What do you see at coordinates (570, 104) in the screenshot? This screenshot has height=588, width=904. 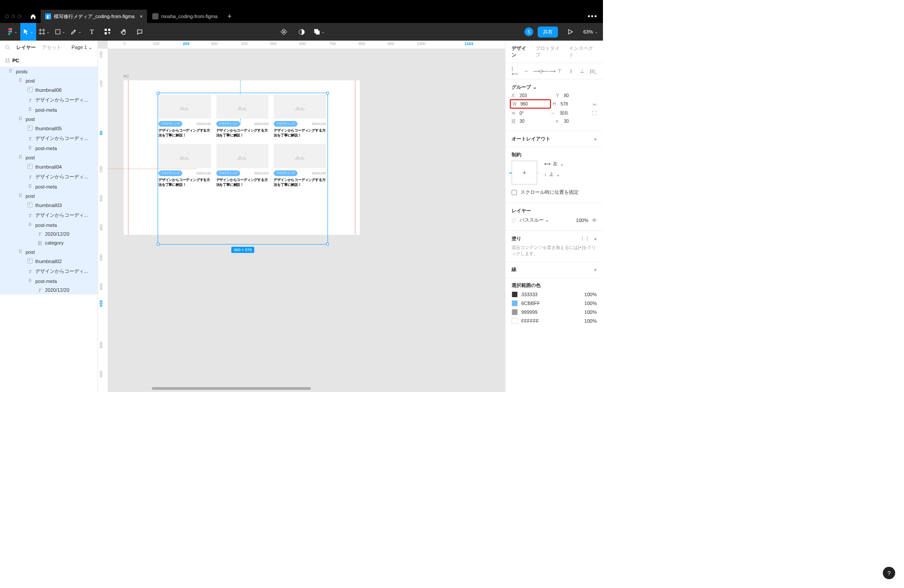 I see `h-field: H578` at bounding box center [570, 104].